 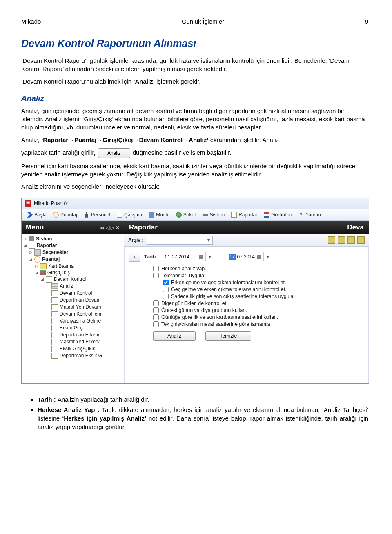 What do you see at coordinates (73, 252) in the screenshot?
I see `tree-secenekler: ▷Seçenekler` at bounding box center [73, 252].